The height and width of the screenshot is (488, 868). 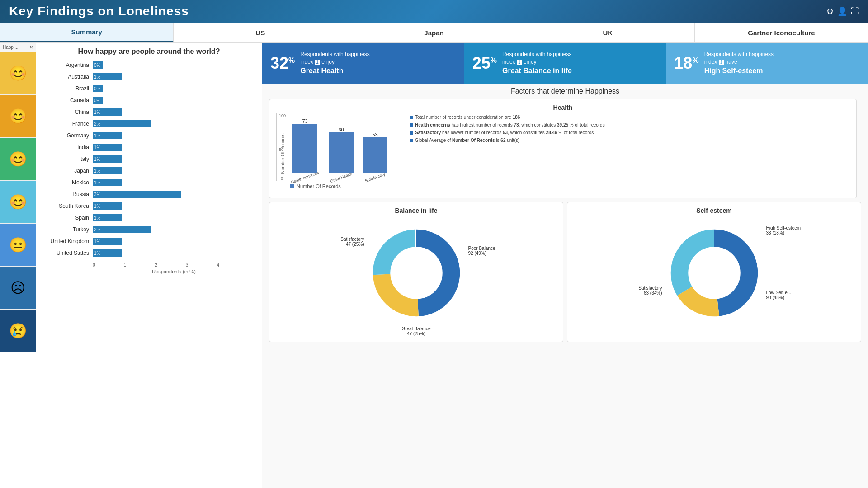 What do you see at coordinates (340, 186) in the screenshot?
I see `health-legend: Number Of Records` at bounding box center [340, 186].